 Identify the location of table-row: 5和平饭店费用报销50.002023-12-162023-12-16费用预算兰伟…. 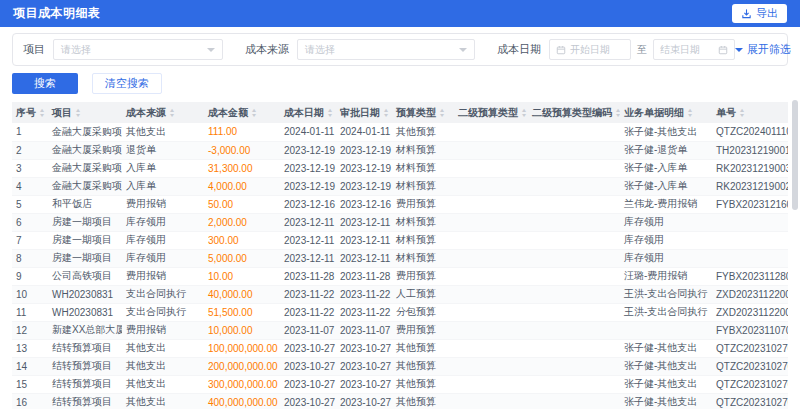
(400, 204).